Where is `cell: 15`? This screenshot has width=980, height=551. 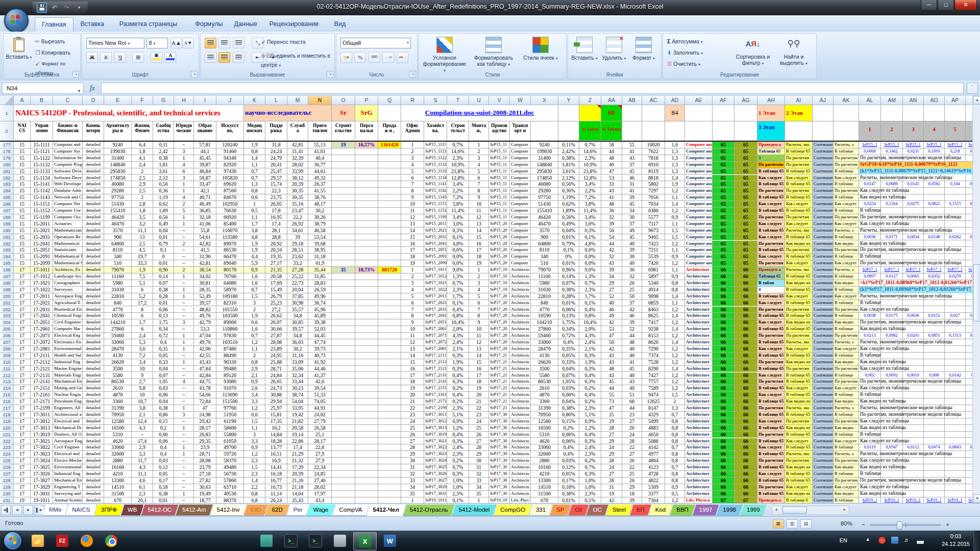
cell: 15 is located at coordinates (22, 224).